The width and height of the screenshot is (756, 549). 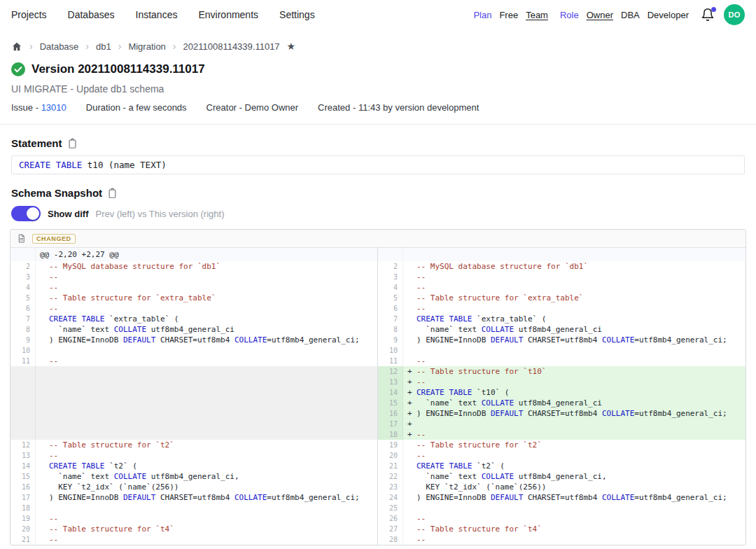 What do you see at coordinates (561, 413) in the screenshot?
I see `diff-row: 16+) ENGINE=InnoDB DEFAULT CHARSET=utf8m…` at bounding box center [561, 413].